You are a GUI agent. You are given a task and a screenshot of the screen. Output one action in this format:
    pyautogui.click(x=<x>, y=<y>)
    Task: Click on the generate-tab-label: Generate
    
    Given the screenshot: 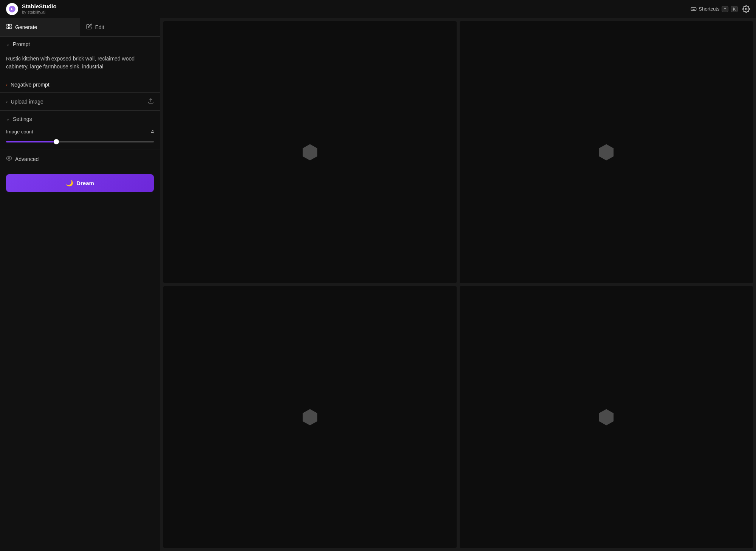 What is the action you would take?
    pyautogui.click(x=26, y=27)
    